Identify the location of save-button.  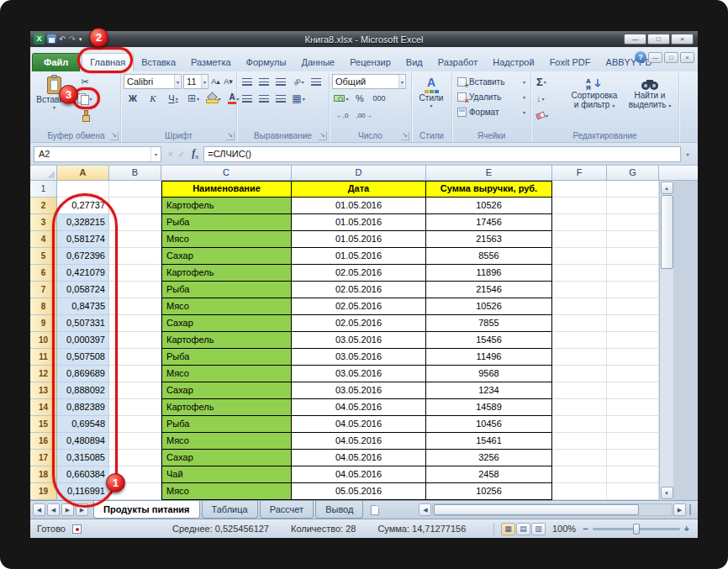
(52, 39).